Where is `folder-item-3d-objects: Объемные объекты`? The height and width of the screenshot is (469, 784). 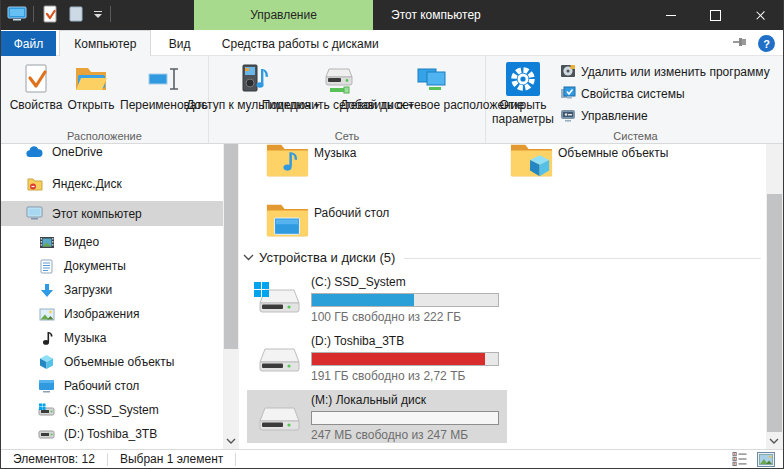 folder-item-3d-objects: Объемные объекты is located at coordinates (588, 160).